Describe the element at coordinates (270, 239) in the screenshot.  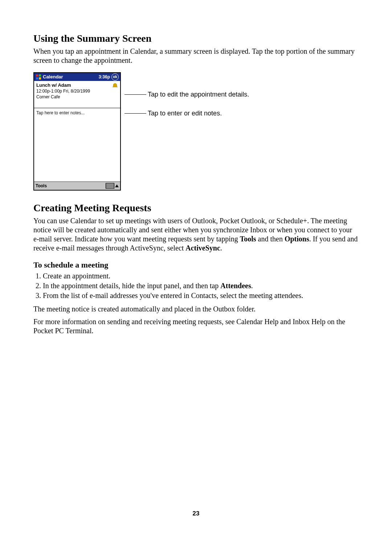
I see `text-run: and then` at that location.